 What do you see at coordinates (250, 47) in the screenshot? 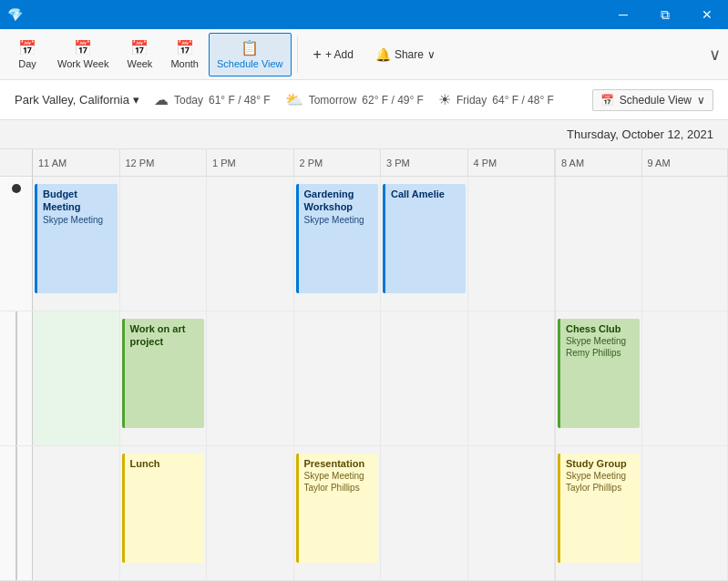
I see `schedule-view-icon: 📋` at bounding box center [250, 47].